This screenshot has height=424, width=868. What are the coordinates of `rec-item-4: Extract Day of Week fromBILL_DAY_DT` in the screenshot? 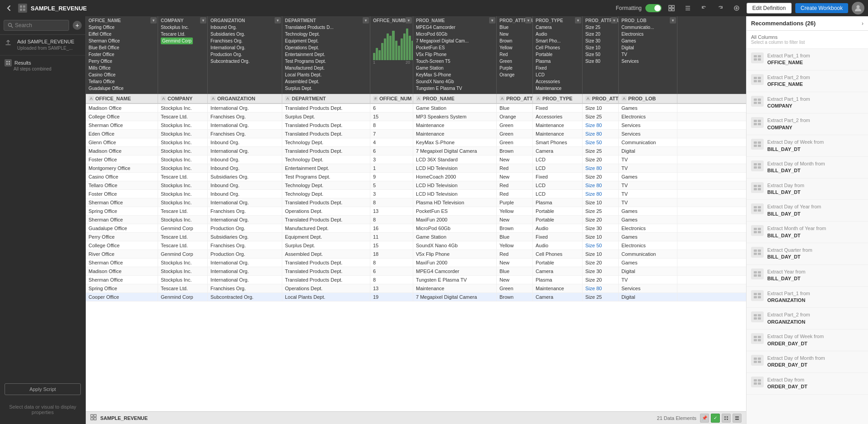 It's located at (807, 146).